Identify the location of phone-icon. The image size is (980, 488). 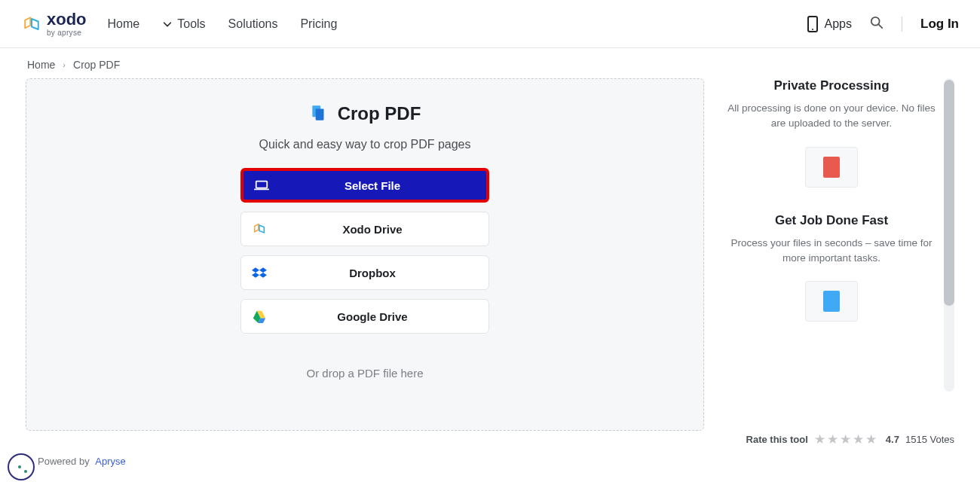
(813, 24).